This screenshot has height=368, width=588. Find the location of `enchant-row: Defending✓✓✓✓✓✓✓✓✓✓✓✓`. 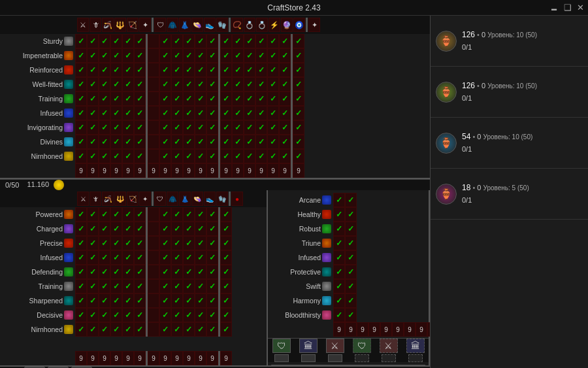

enchant-row: Defending✓✓✓✓✓✓✓✓✓✓✓✓ is located at coordinates (133, 272).